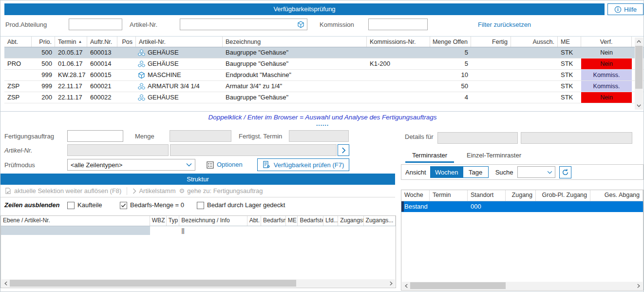 The height and width of the screenshot is (292, 644). I want to click on orders-col-9: Fertig, so click(491, 42).